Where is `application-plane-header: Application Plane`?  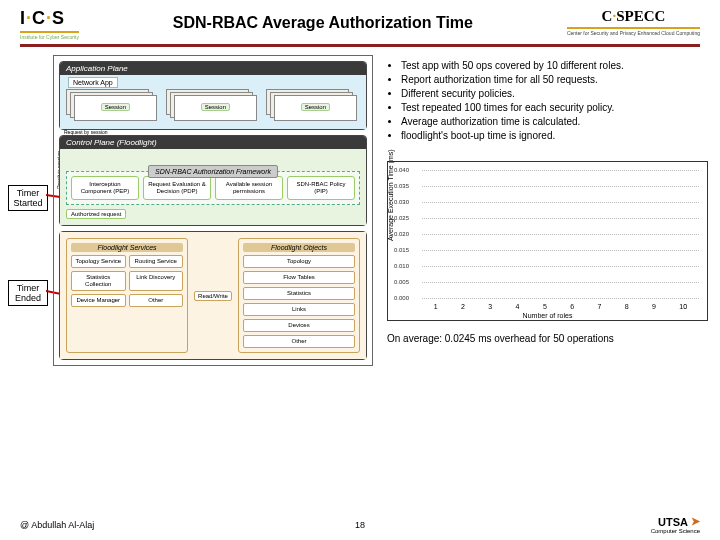
application-plane-header: Application Plane is located at coordinates (213, 68).